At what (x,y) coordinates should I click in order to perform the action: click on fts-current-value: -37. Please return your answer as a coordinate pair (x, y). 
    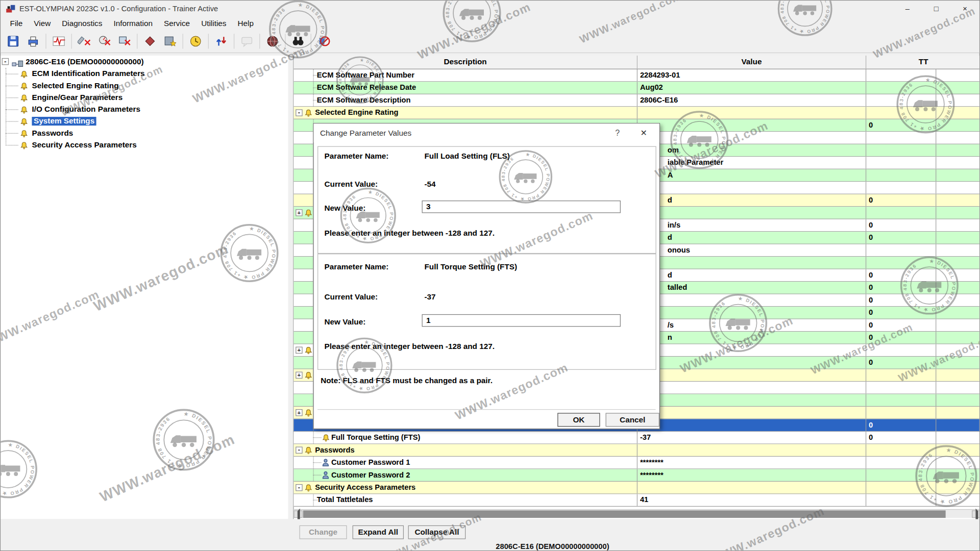
    Looking at the image, I should click on (430, 297).